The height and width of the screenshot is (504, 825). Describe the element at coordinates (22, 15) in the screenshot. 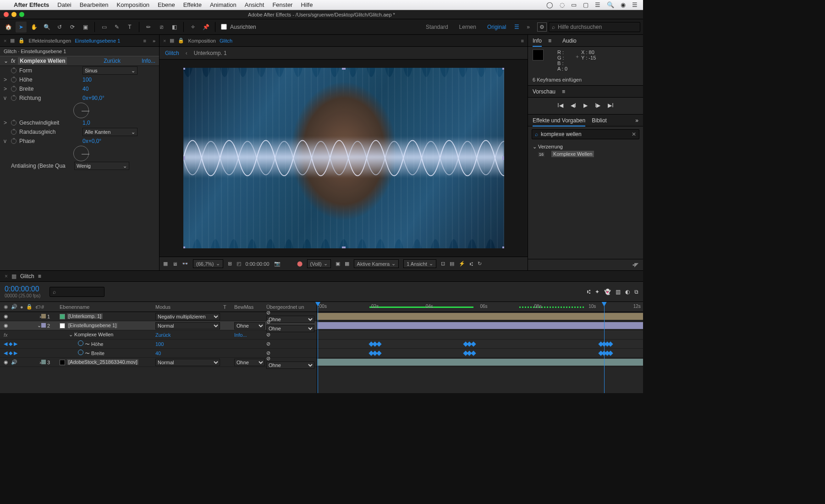

I see `maximize-window-button` at that location.